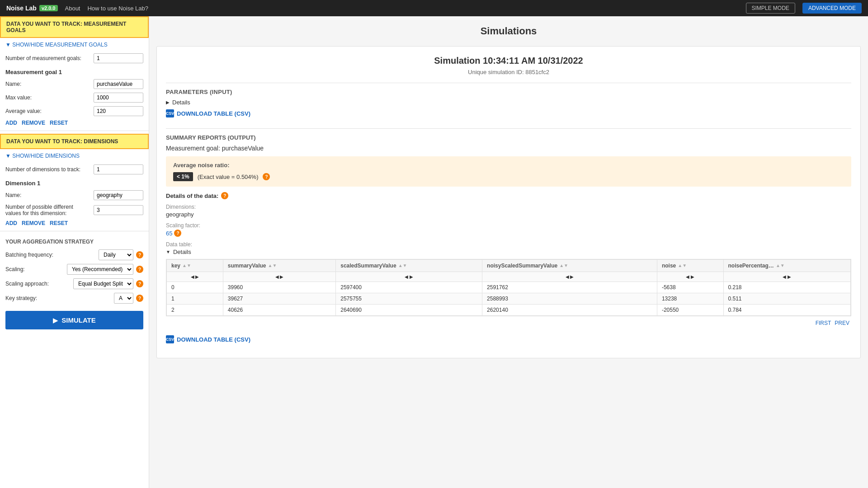 The height and width of the screenshot is (488, 868). Describe the element at coordinates (842, 323) in the screenshot. I see `pagination-prev: PREV` at that location.